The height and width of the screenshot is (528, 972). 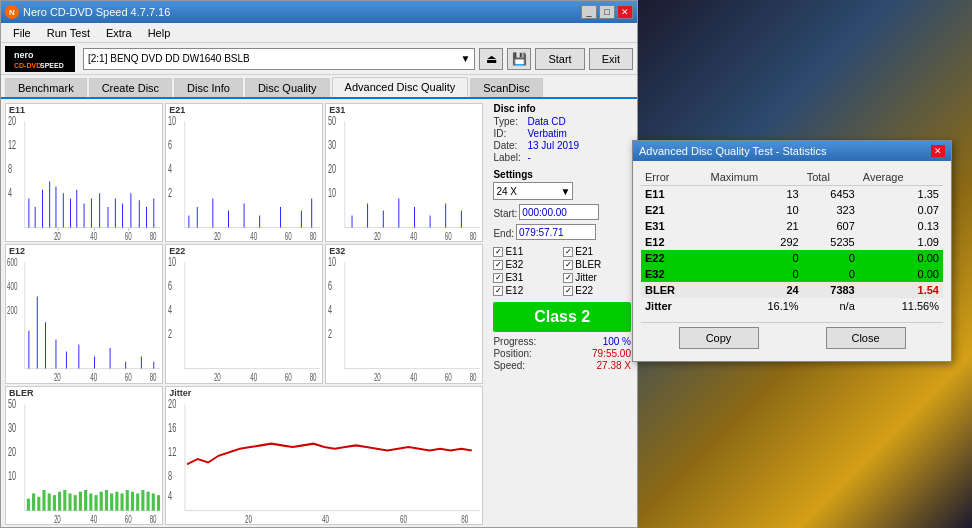 What do you see at coordinates (514, 252) in the screenshot?
I see `checkbox-e11-label: E11` at bounding box center [514, 252].